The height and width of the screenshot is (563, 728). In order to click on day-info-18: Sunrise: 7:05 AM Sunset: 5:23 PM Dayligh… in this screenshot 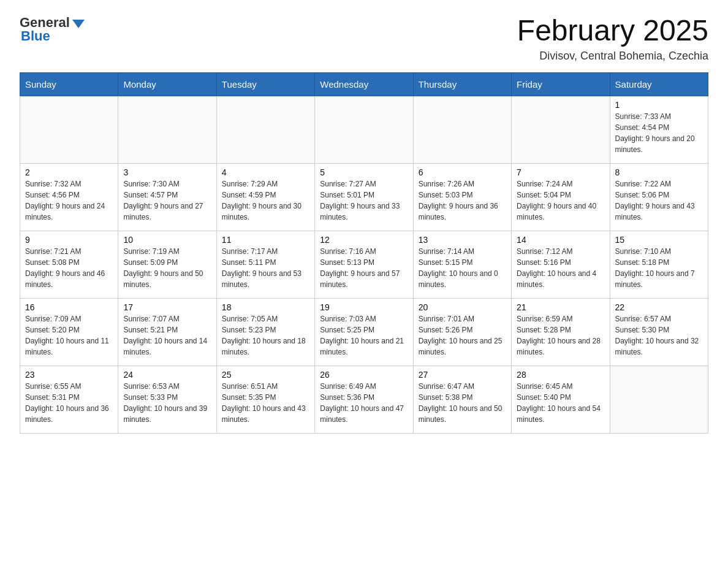, I will do `click(266, 335)`.